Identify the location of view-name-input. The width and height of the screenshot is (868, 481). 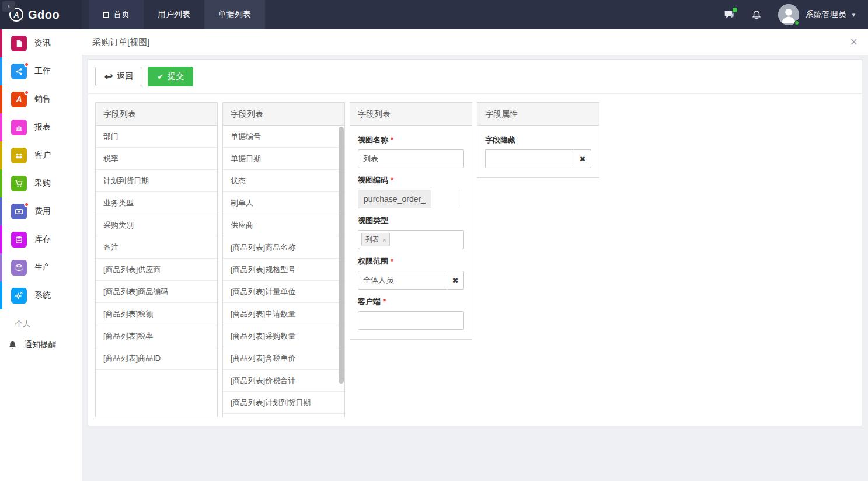
(411, 159).